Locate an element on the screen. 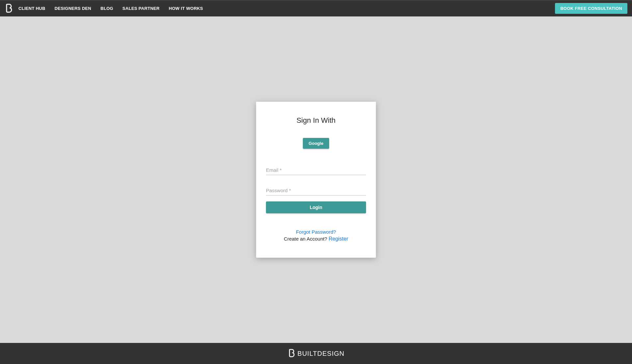 This screenshot has width=632, height=364. email-field is located at coordinates (316, 170).